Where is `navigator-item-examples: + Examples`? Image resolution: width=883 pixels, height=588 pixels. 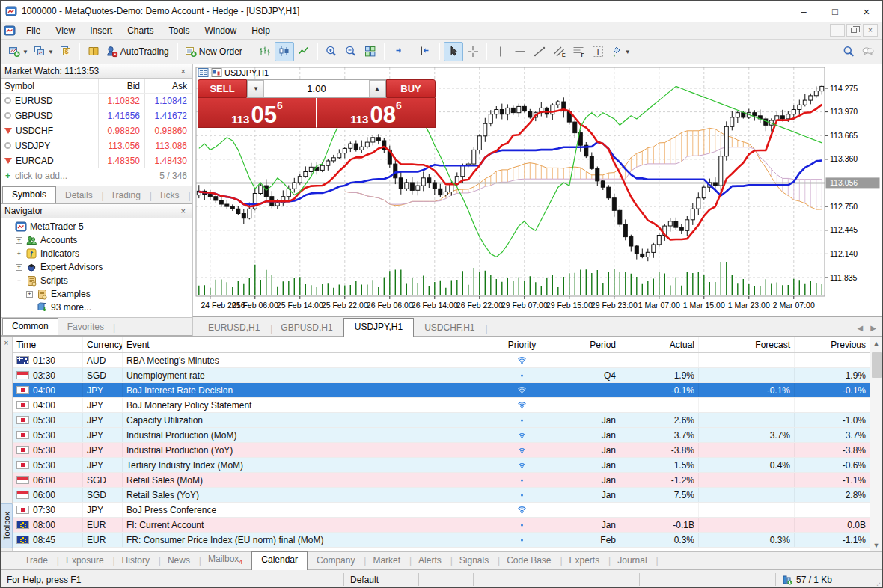 navigator-item-examples: + Examples is located at coordinates (96, 294).